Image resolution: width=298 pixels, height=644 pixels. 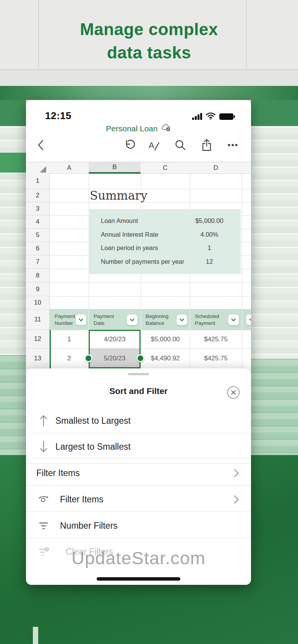 I want to click on summary-value: 4.00%, so click(x=209, y=234).